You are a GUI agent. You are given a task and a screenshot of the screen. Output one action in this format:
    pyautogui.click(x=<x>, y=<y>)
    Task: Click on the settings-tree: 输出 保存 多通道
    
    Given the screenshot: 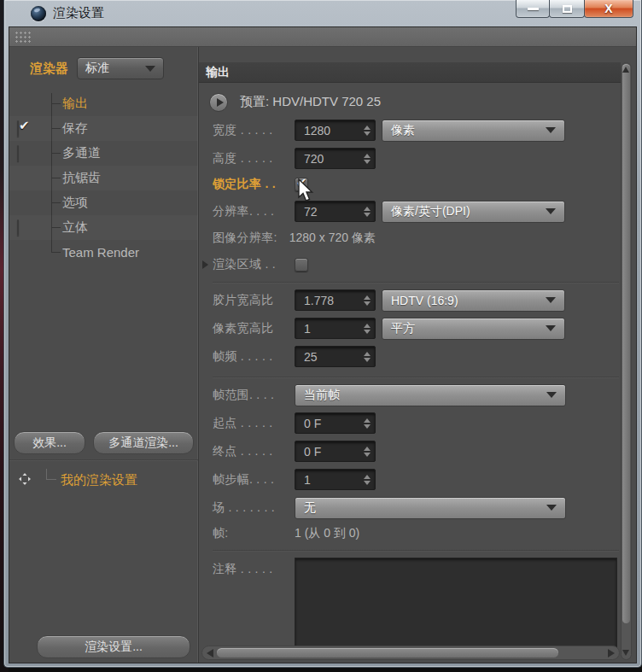 What is the action you would take?
    pyautogui.click(x=104, y=178)
    